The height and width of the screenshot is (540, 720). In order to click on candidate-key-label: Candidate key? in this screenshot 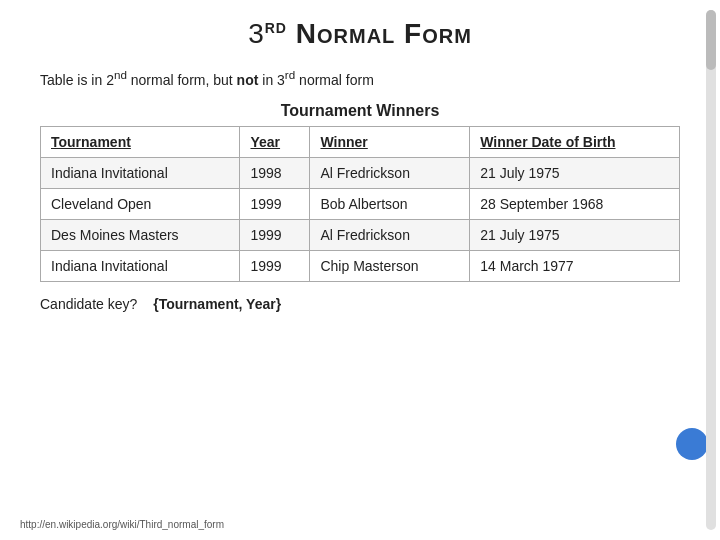, I will do `click(88, 304)`.